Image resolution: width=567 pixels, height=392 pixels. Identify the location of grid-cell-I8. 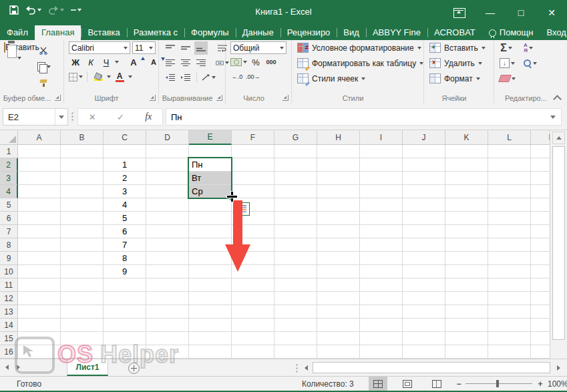
(381, 245).